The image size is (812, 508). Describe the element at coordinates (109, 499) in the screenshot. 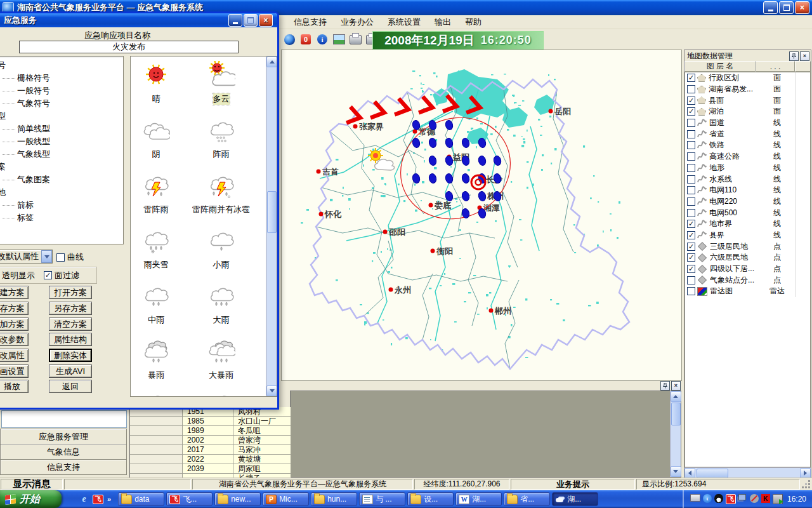

I see `overflow-chevron-icon: »` at that location.